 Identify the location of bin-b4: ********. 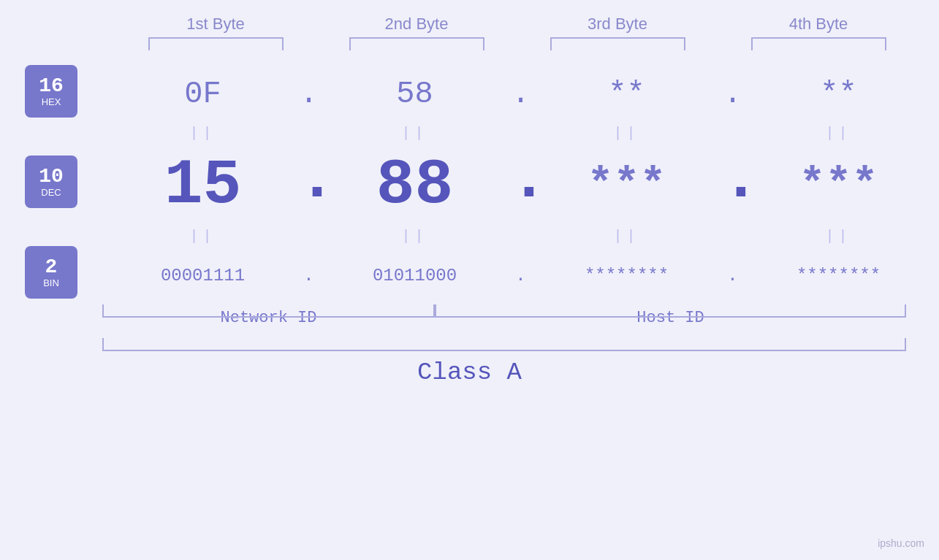
(839, 276).